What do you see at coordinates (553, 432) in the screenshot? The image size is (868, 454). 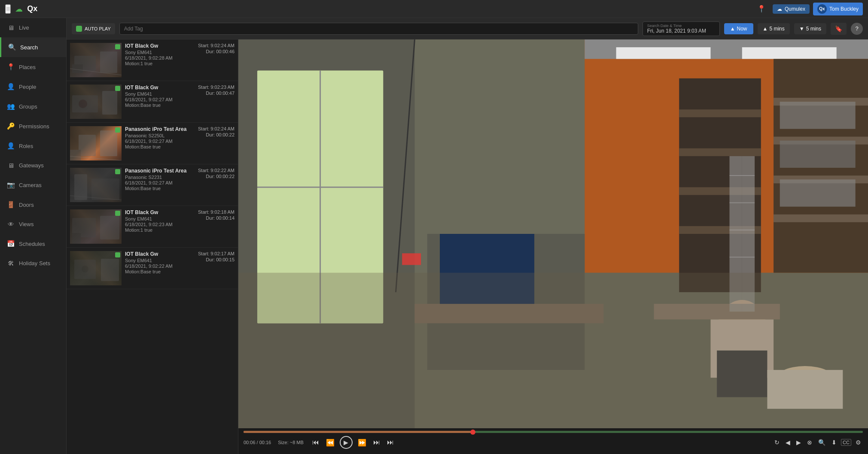 I see `progress-green` at bounding box center [553, 432].